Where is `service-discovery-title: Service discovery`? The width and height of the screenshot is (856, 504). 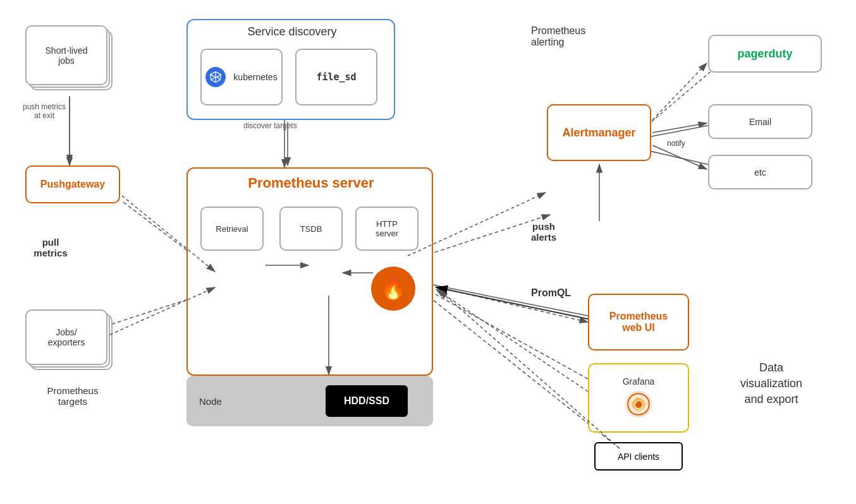
service-discovery-title: Service discovery is located at coordinates (292, 32).